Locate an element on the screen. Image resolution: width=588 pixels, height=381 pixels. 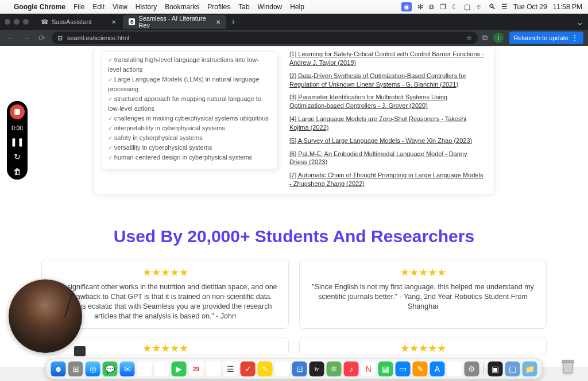
restart-icon: ↻ is located at coordinates (17, 157).